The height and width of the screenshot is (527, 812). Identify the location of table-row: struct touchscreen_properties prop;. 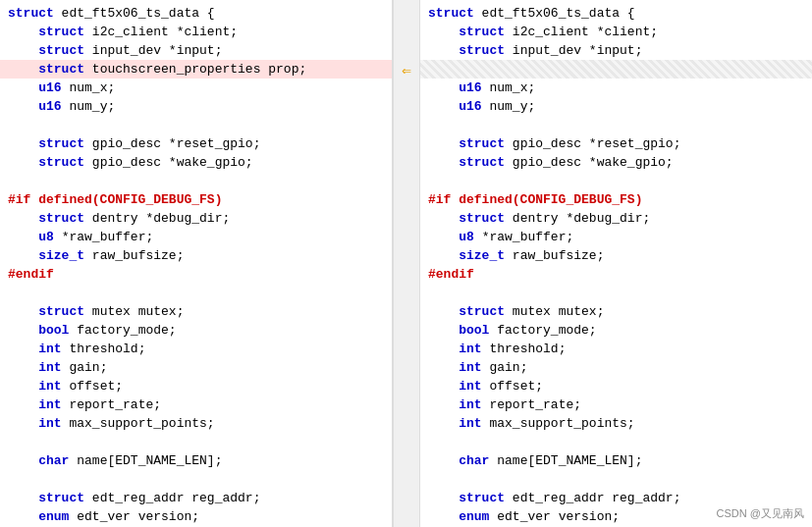
(196, 69).